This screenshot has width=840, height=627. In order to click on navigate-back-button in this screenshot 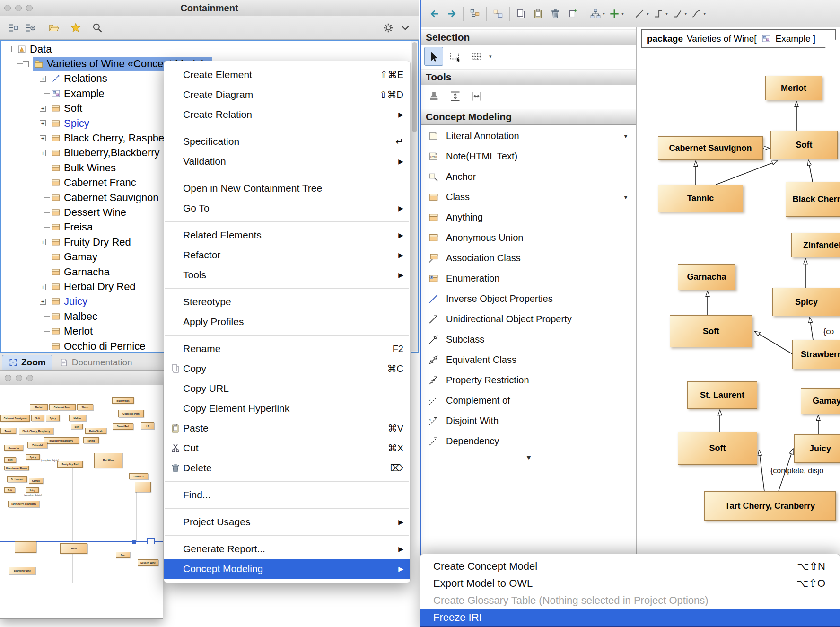, I will do `click(435, 14)`.